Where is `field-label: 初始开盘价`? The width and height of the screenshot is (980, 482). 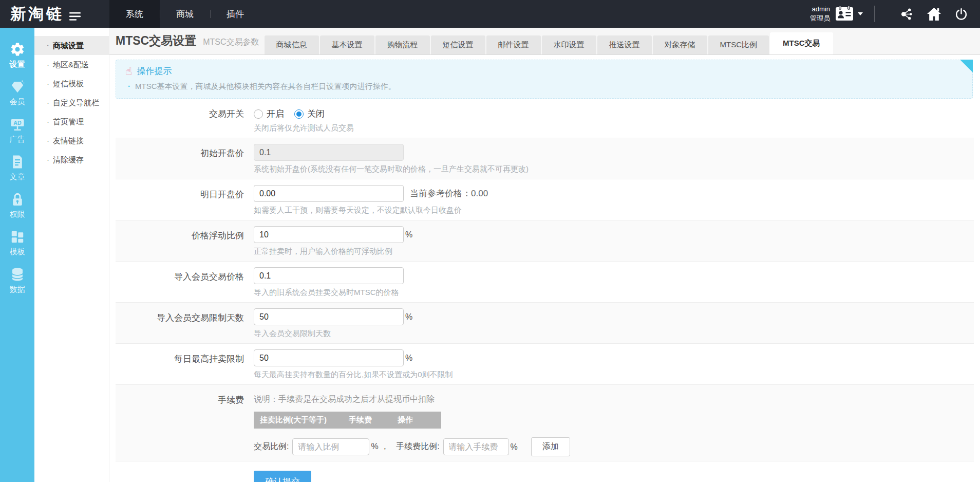
field-label: 初始开盘价 is located at coordinates (180, 159).